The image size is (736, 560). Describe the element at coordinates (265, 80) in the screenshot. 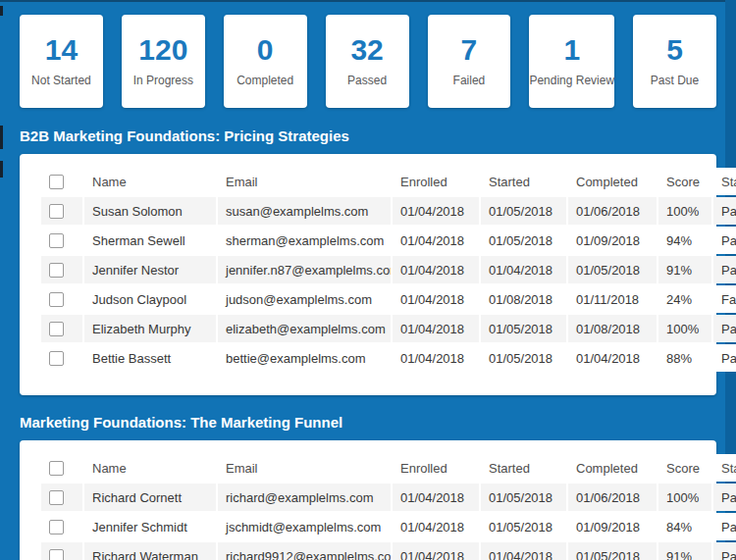

I see `stat-label: Completed` at that location.